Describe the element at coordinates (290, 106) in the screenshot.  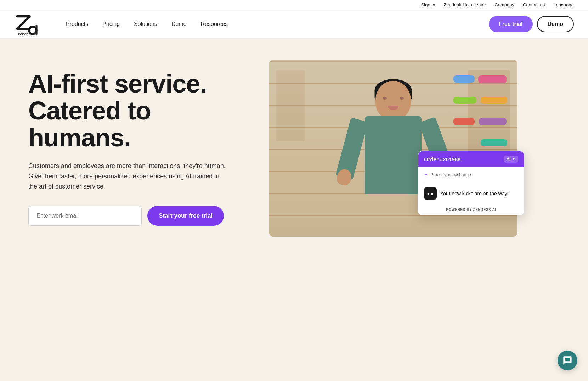
I see `shelf-unit-left` at that location.